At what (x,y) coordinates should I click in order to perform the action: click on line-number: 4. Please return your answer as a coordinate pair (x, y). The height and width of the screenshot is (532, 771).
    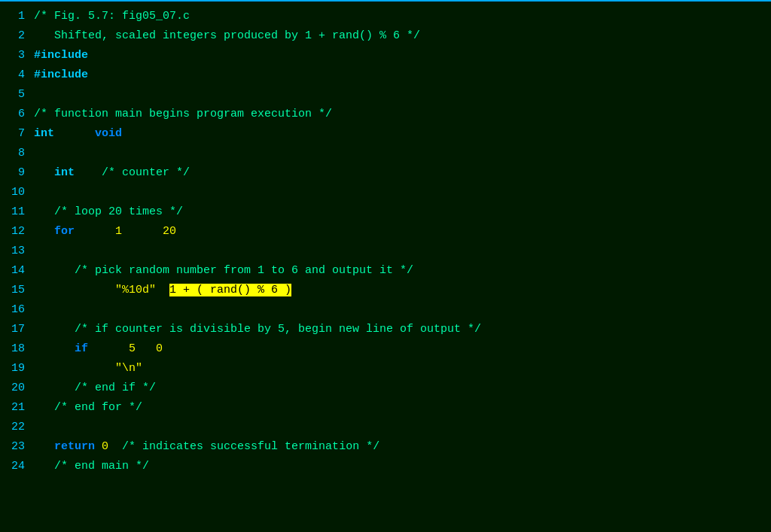
    Looking at the image, I should click on (17, 75).